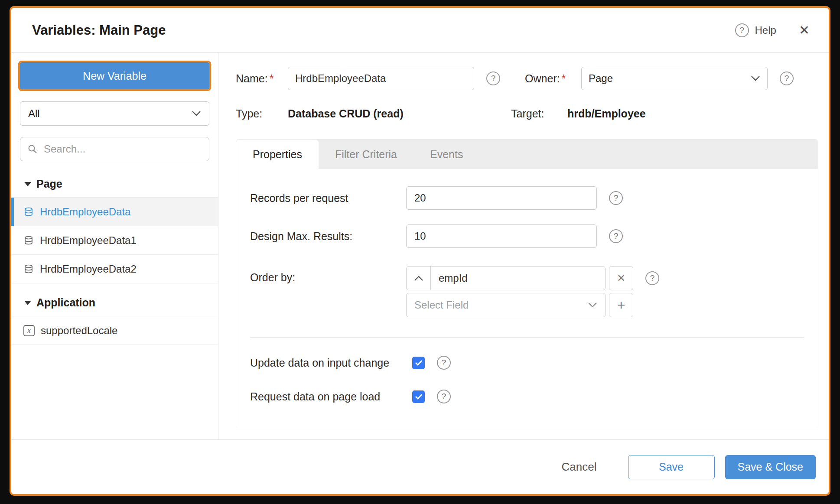 This screenshot has width=840, height=504. Describe the element at coordinates (328, 198) in the screenshot. I see `records-per-request-label: Records per request` at that location.